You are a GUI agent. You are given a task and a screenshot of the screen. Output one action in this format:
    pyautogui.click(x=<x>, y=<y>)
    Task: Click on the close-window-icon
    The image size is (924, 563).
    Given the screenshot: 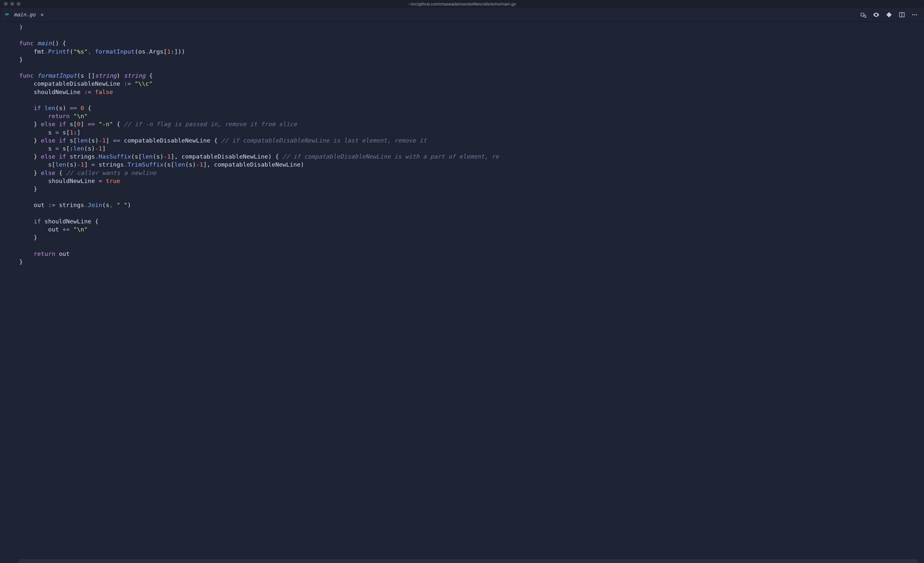 What is the action you would take?
    pyautogui.click(x=6, y=4)
    